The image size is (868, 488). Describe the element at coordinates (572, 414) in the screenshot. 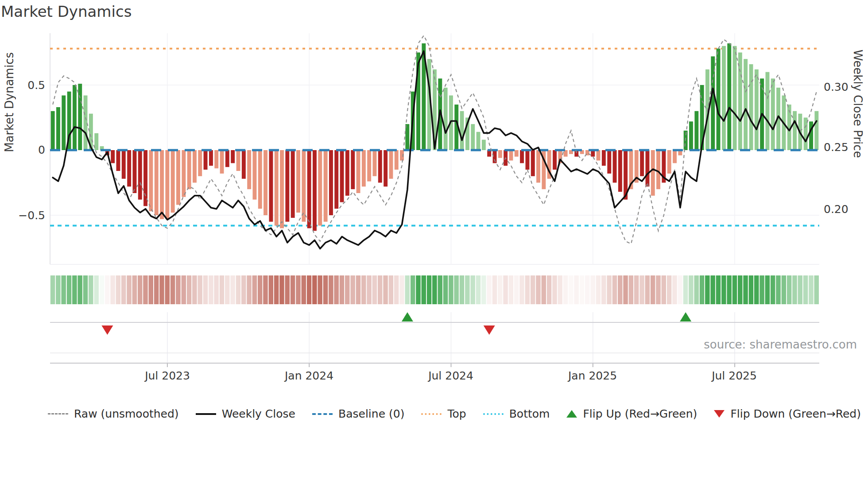

I see `flip-up-triangle-icon` at that location.